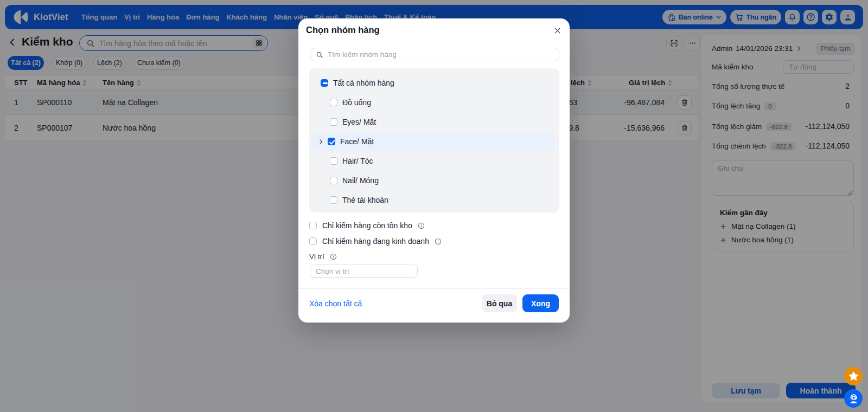 This screenshot has width=868, height=412. What do you see at coordinates (558, 30) in the screenshot?
I see `close-icon` at bounding box center [558, 30].